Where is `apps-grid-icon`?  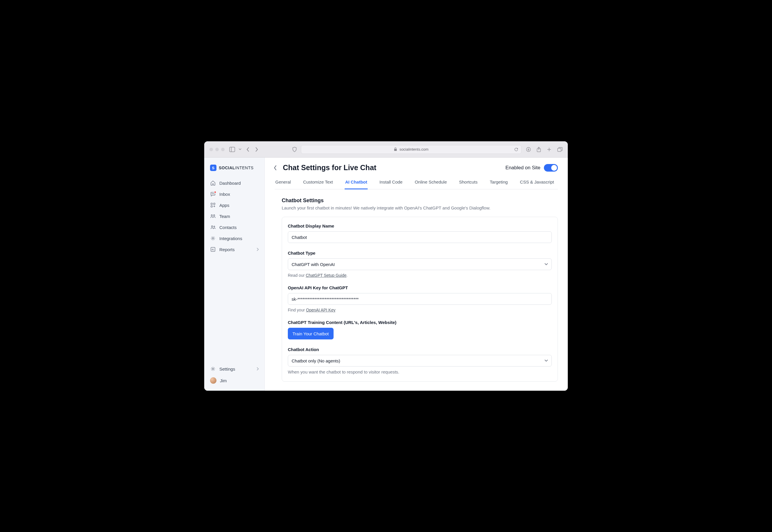 apps-grid-icon is located at coordinates (213, 205).